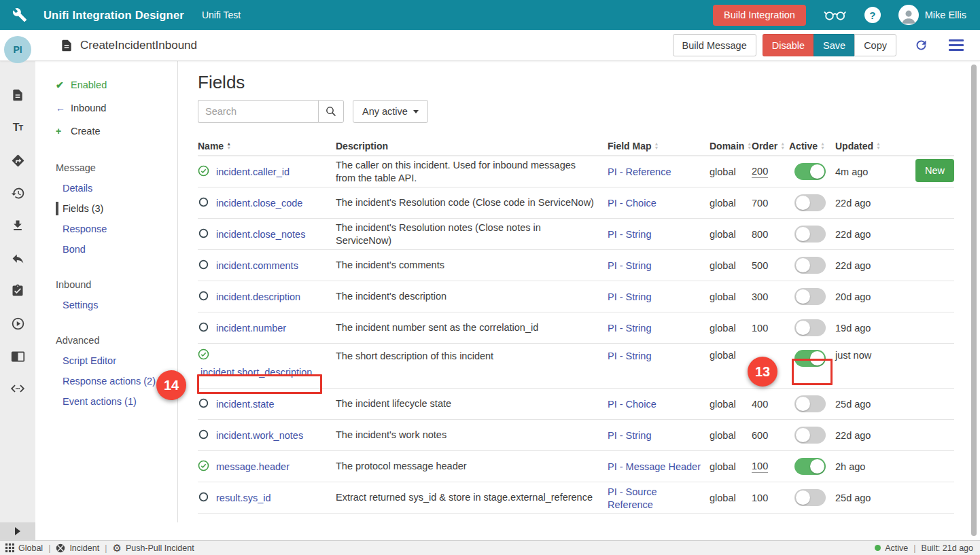 The height and width of the screenshot is (555, 980). Describe the element at coordinates (490, 46) in the screenshot. I see `document-header: CreateIncidentInbound Build Message Disa…` at that location.